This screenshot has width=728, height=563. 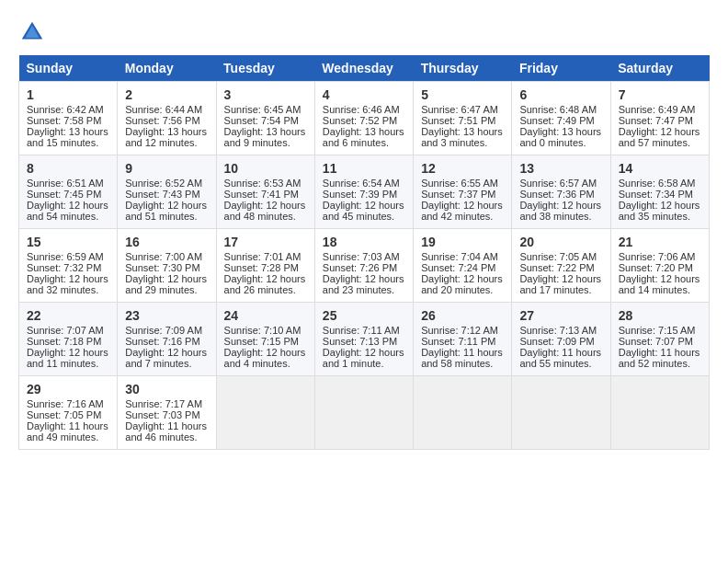 What do you see at coordinates (660, 257) in the screenshot?
I see `day-info: Sunrise: 7:06 AM` at bounding box center [660, 257].